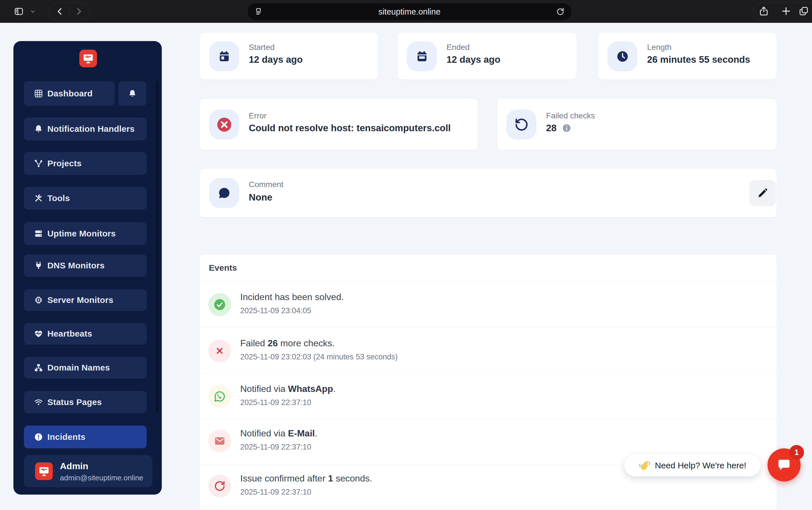 The image size is (812, 510). What do you see at coordinates (79, 11) in the screenshot?
I see `forward` at bounding box center [79, 11].